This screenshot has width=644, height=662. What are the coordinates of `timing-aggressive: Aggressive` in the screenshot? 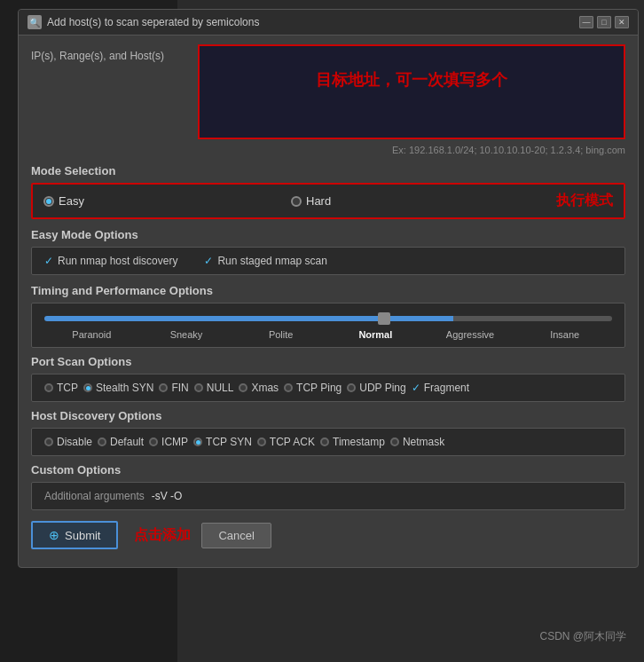 It's located at (470, 335).